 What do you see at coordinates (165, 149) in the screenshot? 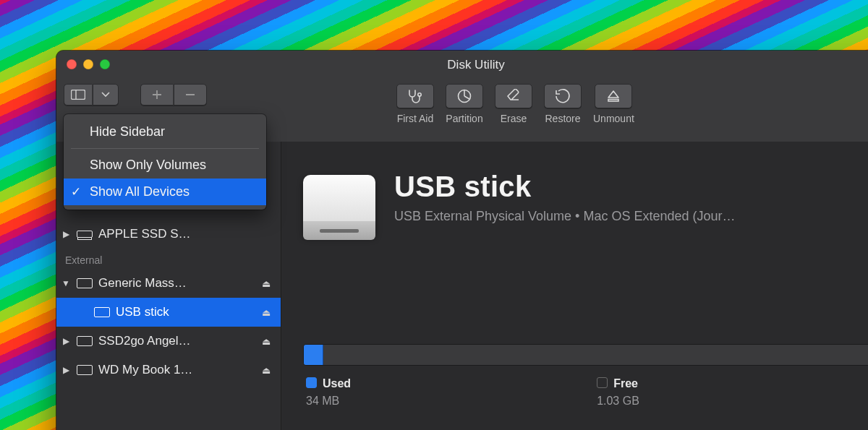
I see `menu-separator` at bounding box center [165, 149].